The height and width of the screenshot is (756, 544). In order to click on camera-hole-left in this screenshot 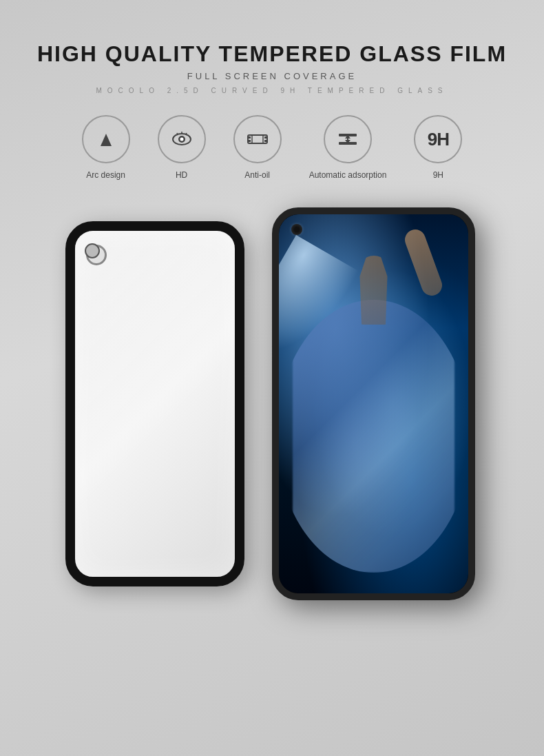, I will do `click(92, 251)`.